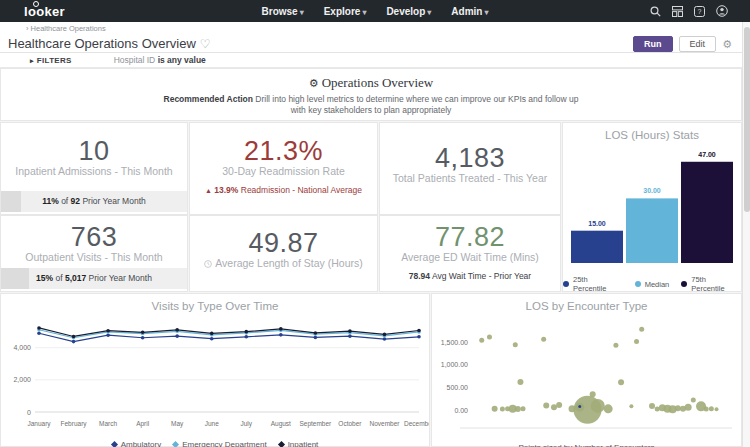 Image resolution: width=750 pixels, height=447 pixels. What do you see at coordinates (110, 44) in the screenshot?
I see `page-title: Healthcare Operations Overview♡` at bounding box center [110, 44].